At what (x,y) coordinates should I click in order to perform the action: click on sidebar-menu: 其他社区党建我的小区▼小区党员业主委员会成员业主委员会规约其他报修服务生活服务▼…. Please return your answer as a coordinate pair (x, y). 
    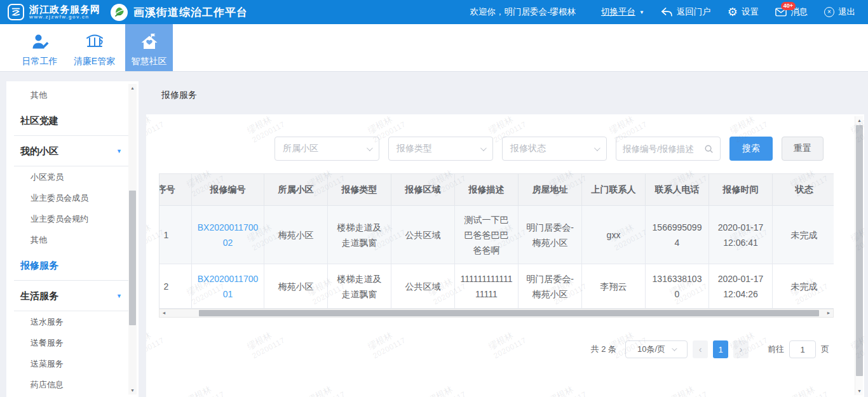
    Looking at the image, I should click on (72, 239).